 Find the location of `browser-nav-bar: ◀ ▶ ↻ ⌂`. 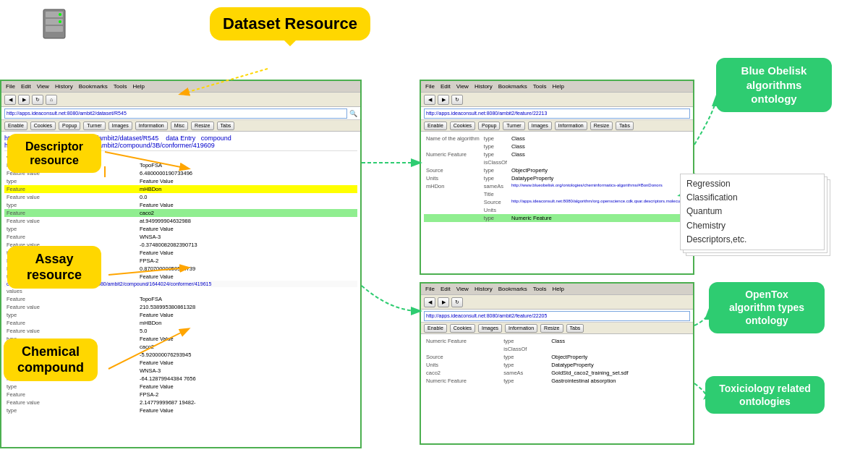

browser-nav-bar: ◀ ▶ ↻ ⌂ is located at coordinates (181, 100).